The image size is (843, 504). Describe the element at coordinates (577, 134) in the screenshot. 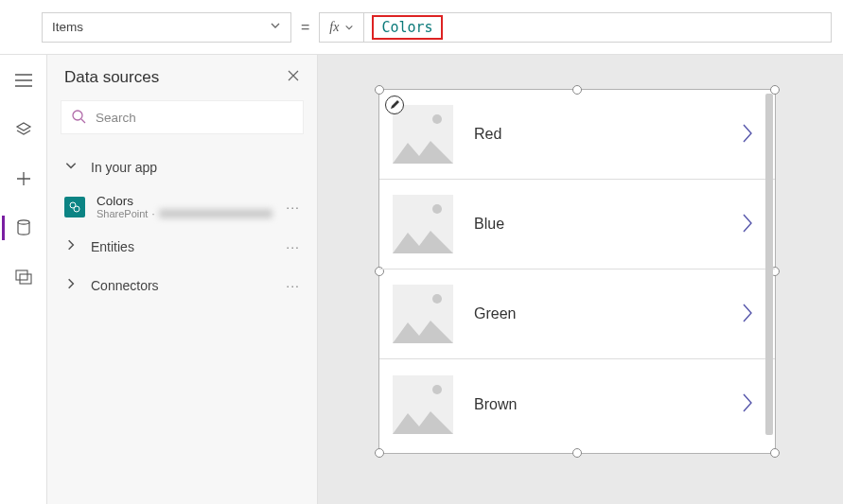

I see `gallery-row: Red` at that location.